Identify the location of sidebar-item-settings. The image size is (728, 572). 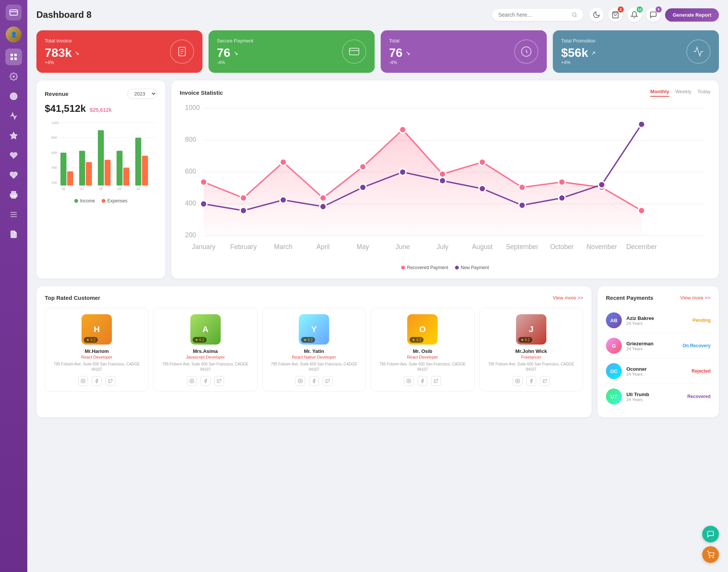
(14, 77).